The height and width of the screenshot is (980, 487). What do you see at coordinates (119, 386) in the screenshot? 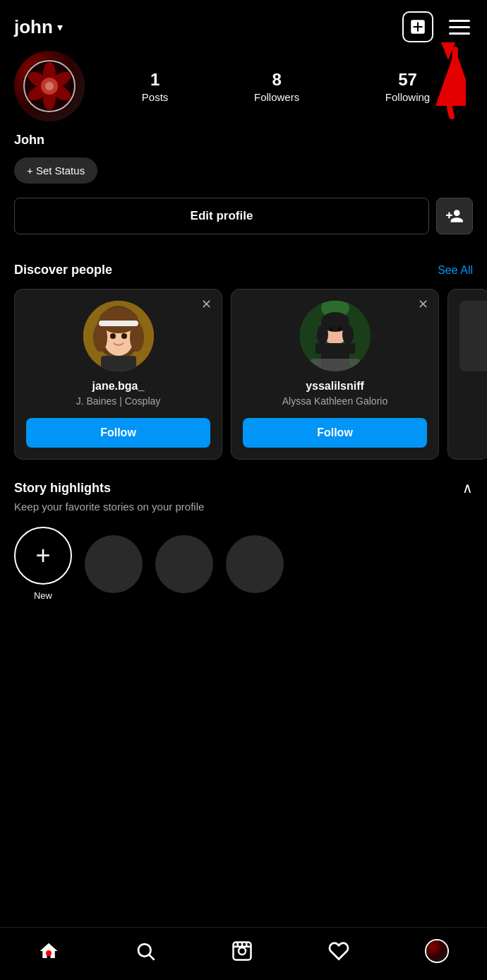
I see `card-username-1: jane.bga_` at bounding box center [119, 386].